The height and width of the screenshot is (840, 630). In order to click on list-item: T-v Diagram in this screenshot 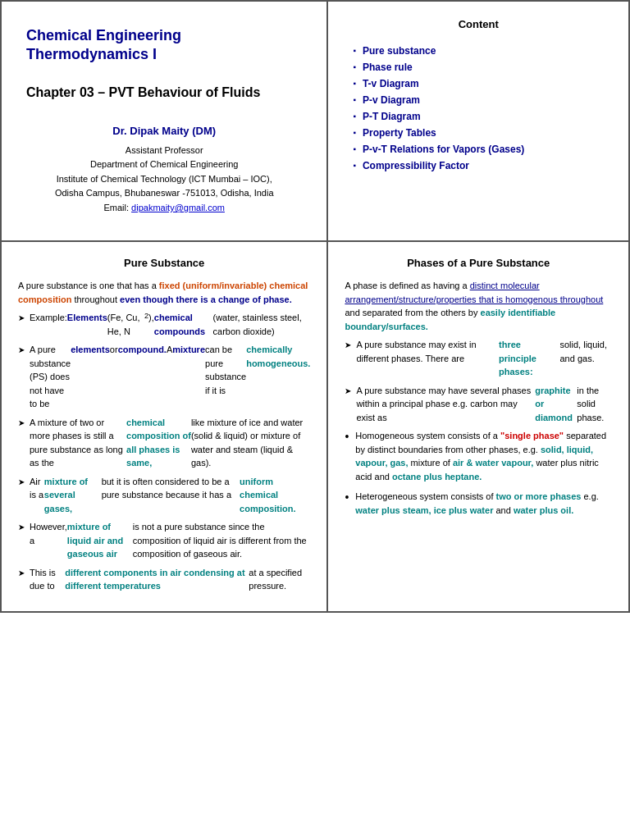, I will do `click(478, 84)`.